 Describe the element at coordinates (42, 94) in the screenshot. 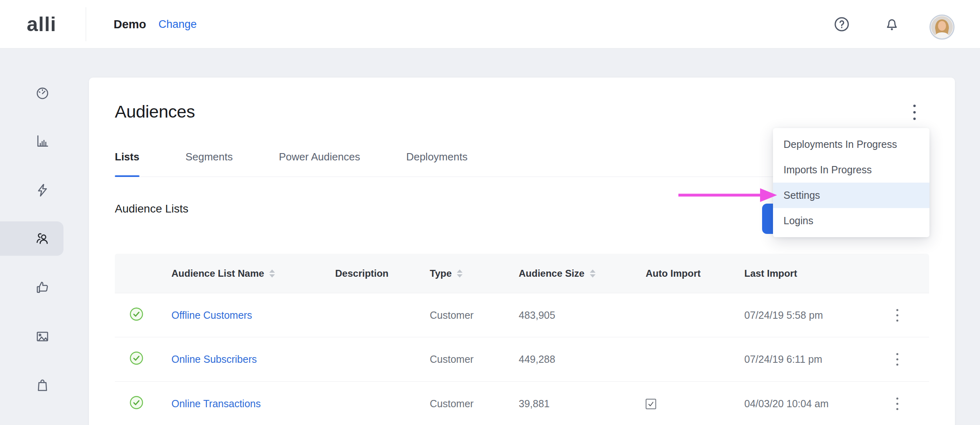

I see `sidebar-item-dashboard` at that location.